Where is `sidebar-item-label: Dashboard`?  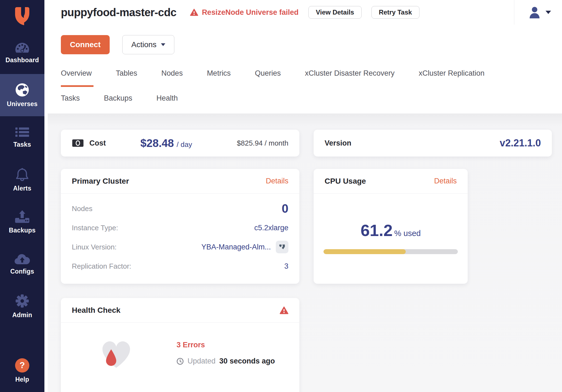
sidebar-item-label: Dashboard is located at coordinates (22, 60).